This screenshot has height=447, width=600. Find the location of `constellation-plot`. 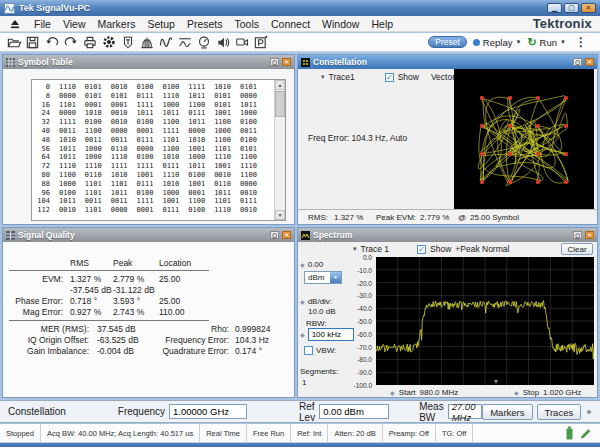

constellation-plot is located at coordinates (524, 140).